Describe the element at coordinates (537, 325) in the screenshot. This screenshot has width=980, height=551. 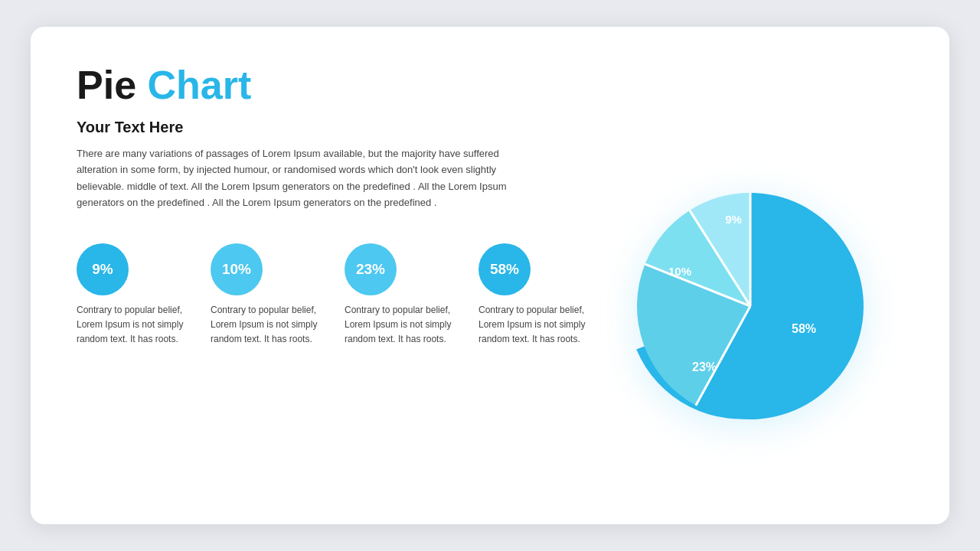
I see `stat-desc-3: Contrary to popular belief, Lorem Ipsum …` at that location.